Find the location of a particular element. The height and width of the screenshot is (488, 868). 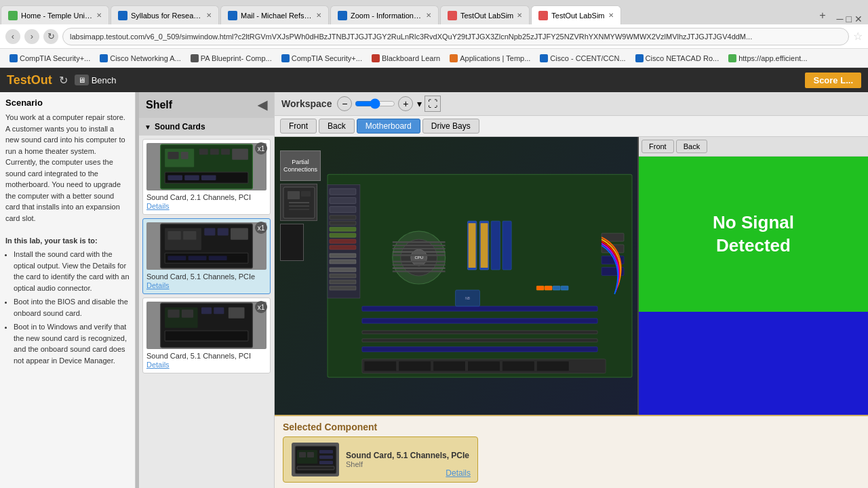

partial-connections-button: Partial Connections is located at coordinates (300, 165).